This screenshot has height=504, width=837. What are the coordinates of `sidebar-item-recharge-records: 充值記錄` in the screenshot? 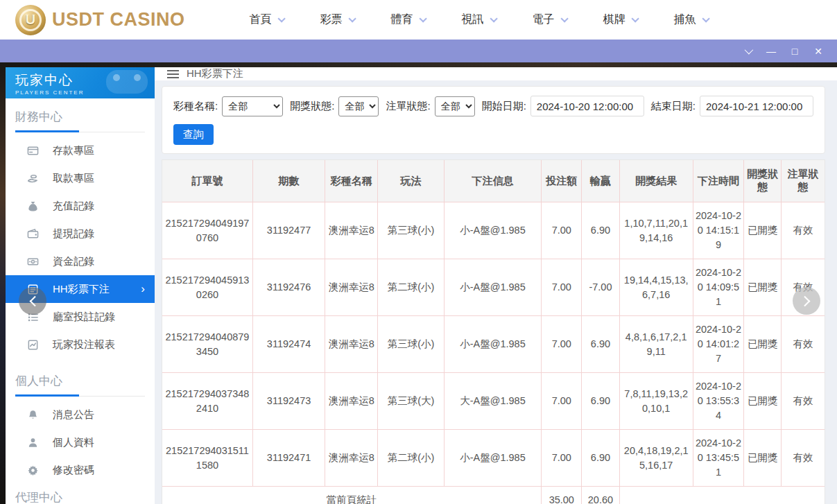 It's located at (80, 206).